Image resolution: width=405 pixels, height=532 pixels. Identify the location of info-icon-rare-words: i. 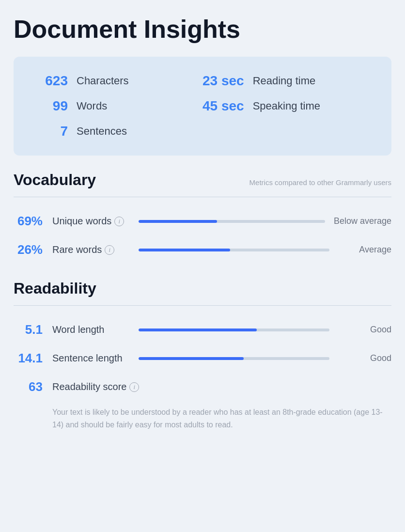
(109, 250).